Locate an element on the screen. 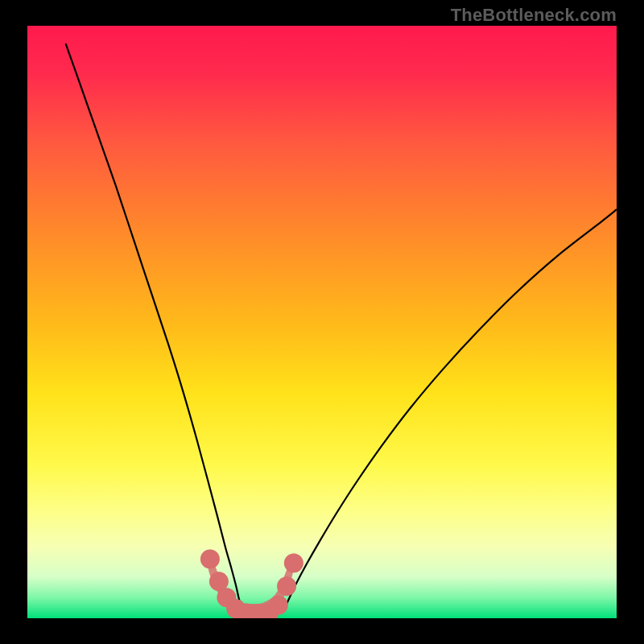 This screenshot has width=644, height=644. watermark-text: TheBottleneck.com is located at coordinates (534, 15).